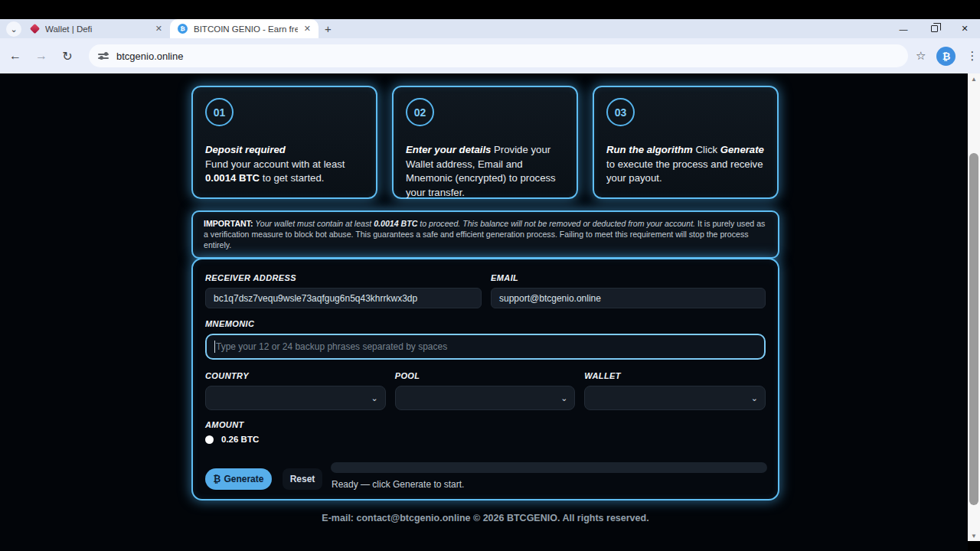 The image size is (980, 551). Describe the element at coordinates (239, 479) in the screenshot. I see `generate-button: ₿ Generate` at that location.